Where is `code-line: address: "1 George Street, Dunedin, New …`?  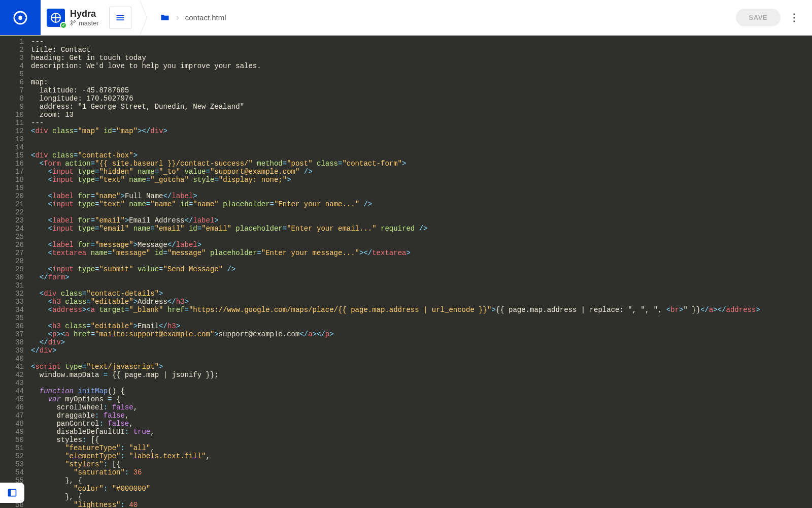 code-line: address: "1 George Street, Dunedin, New … is located at coordinates (421, 107).